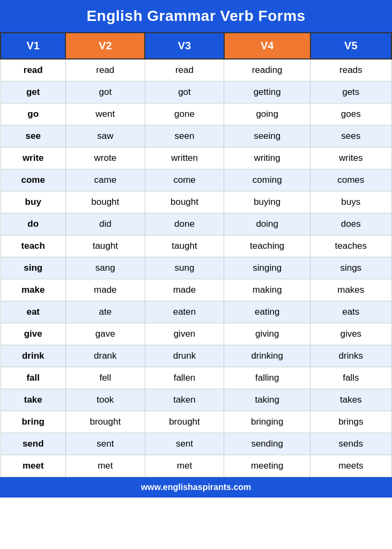  I want to click on table-cell: eaten, so click(184, 312).